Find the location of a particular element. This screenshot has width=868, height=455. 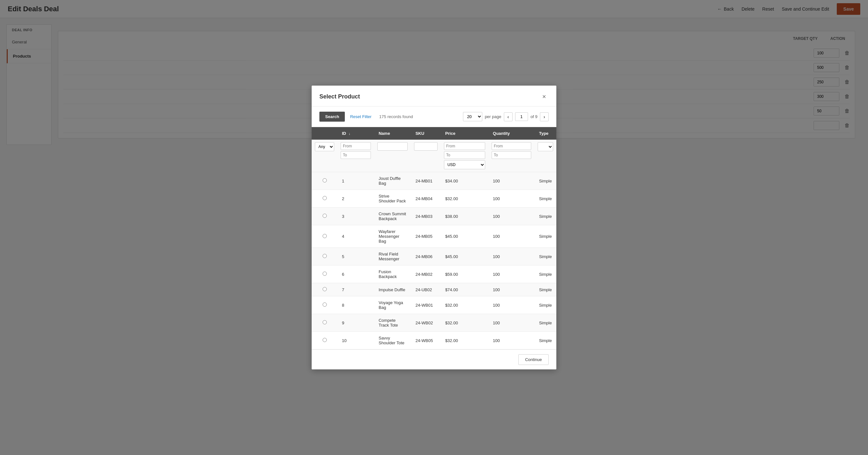

sku-cell-8: 24-WB01 is located at coordinates (426, 305).